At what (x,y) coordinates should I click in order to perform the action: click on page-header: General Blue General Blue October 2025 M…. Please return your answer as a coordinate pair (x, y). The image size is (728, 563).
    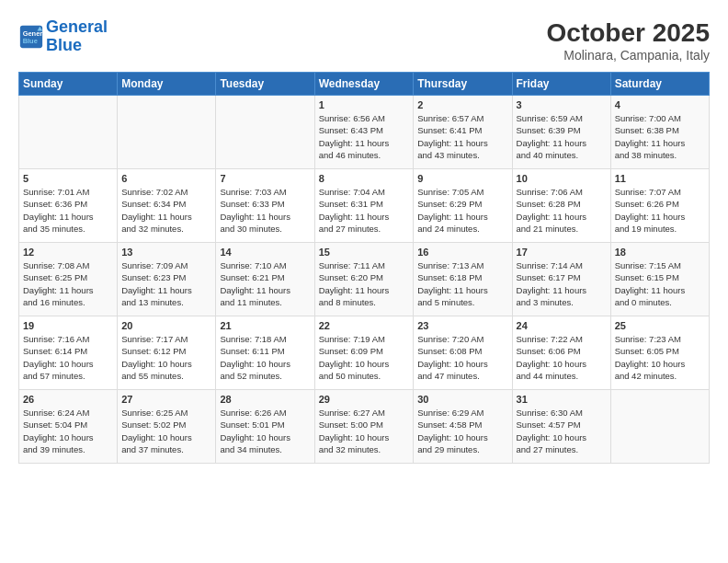
    Looking at the image, I should click on (364, 40).